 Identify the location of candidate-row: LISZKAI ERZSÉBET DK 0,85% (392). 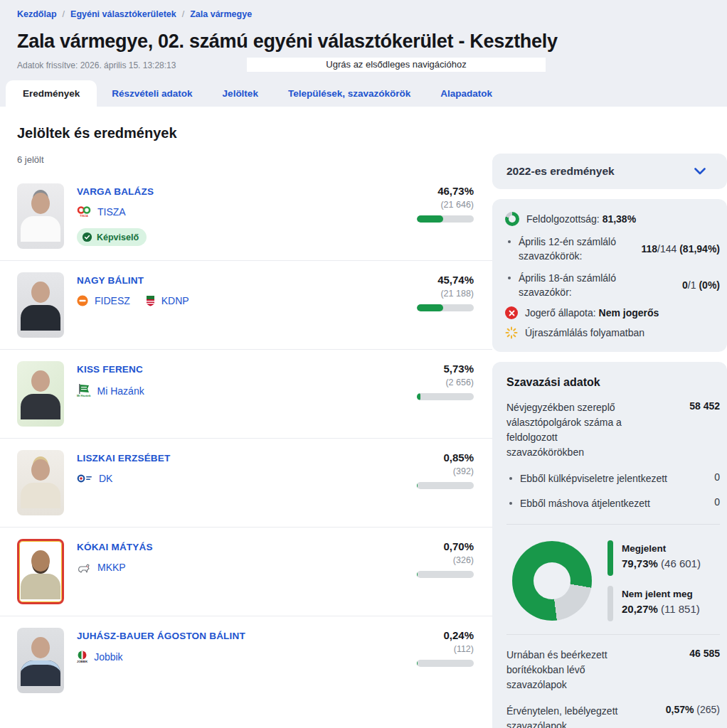
(246, 483).